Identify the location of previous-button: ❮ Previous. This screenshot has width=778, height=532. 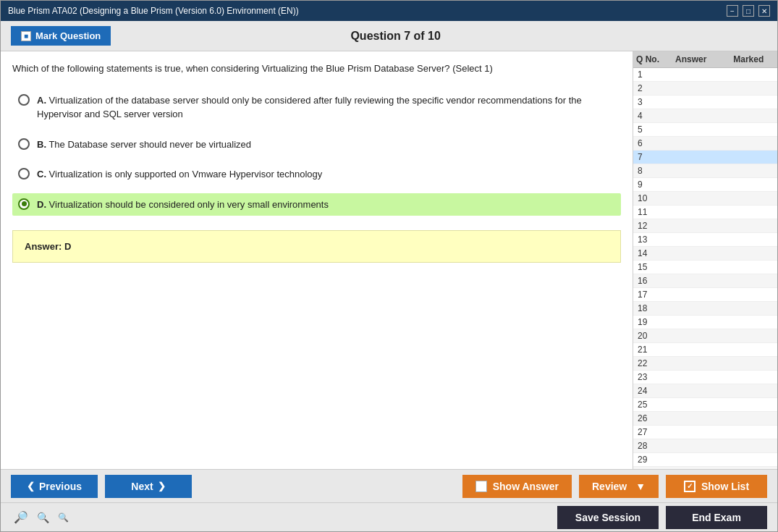
(54, 486).